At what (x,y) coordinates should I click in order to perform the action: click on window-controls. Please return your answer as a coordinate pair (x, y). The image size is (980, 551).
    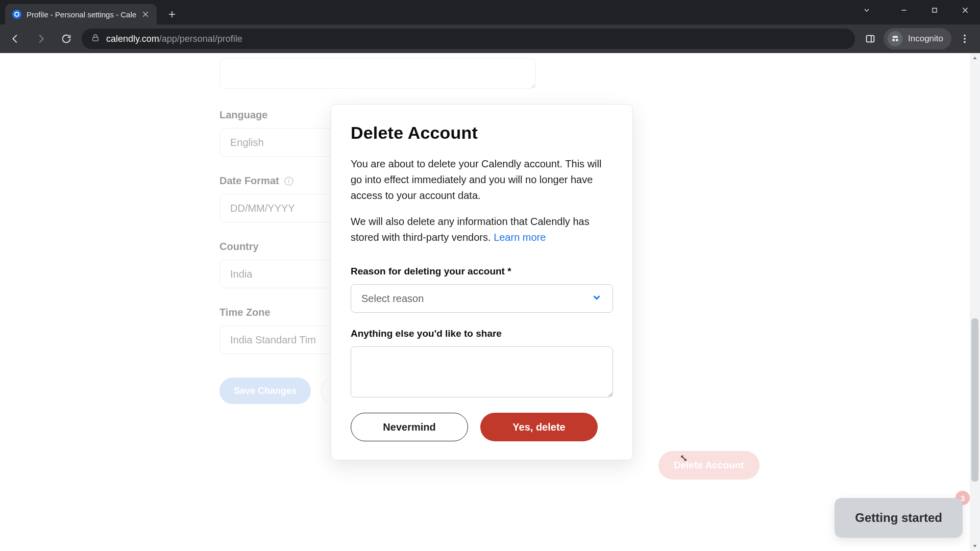
    Looking at the image, I should click on (918, 10).